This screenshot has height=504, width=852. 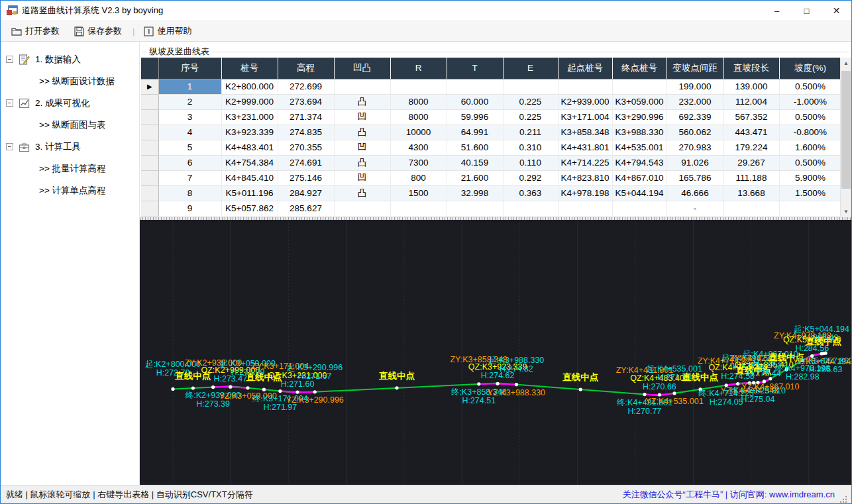 I want to click on table-cell: 21.600, so click(x=474, y=177).